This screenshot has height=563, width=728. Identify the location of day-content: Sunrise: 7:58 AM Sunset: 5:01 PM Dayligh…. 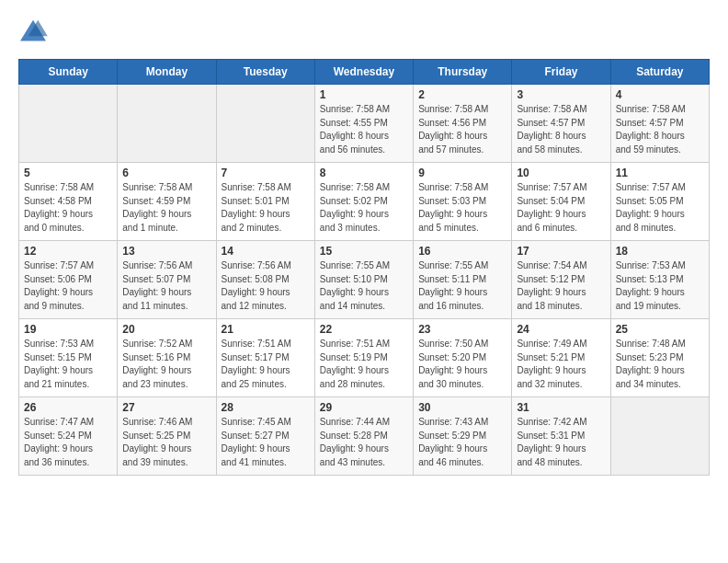
(266, 208).